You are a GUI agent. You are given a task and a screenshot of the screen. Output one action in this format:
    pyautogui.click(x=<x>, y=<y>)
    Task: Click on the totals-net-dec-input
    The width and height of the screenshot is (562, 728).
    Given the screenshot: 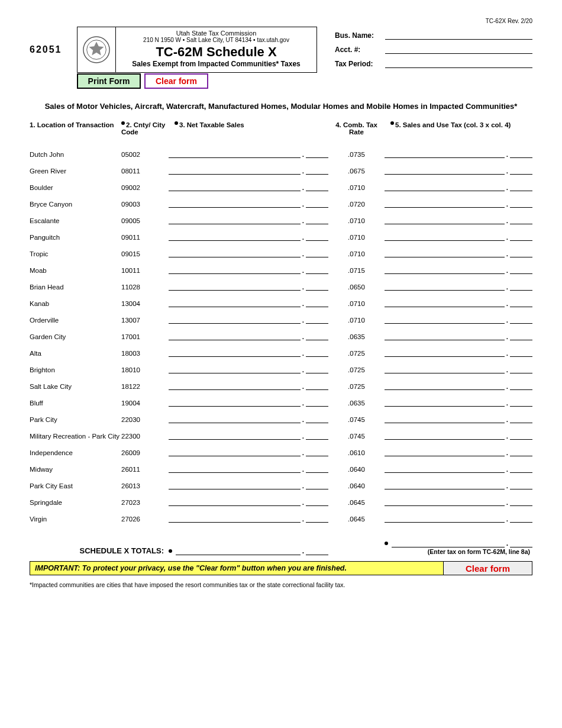 What is the action you would take?
    pyautogui.click(x=317, y=550)
    